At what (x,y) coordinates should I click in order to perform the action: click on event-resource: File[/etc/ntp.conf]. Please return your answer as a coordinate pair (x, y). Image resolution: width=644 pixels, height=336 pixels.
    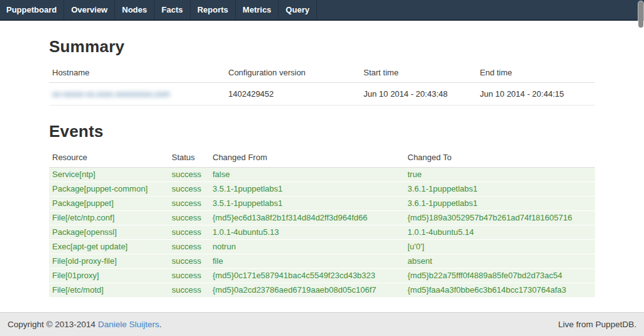
    Looking at the image, I should click on (109, 219).